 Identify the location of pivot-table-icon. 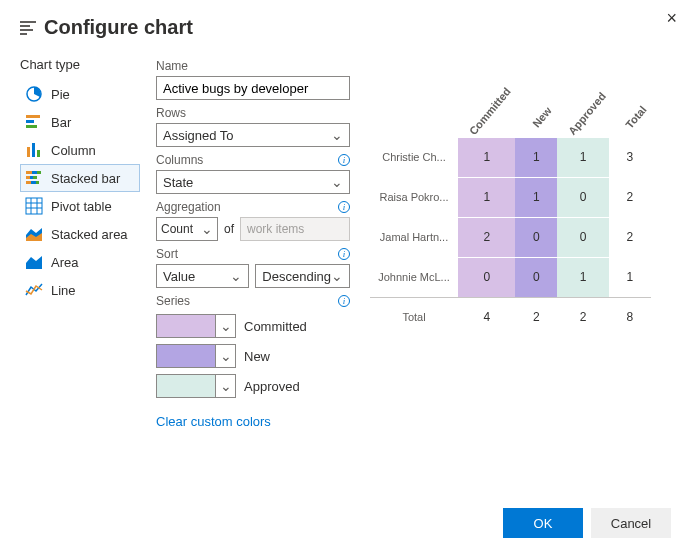
(34, 206).